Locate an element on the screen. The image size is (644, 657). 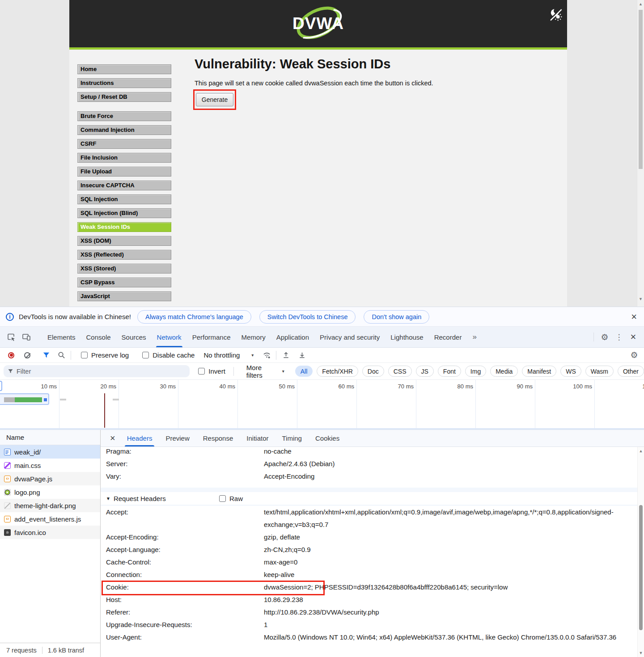
sidebar-menu-item: XSS (Reflected) is located at coordinates (124, 255).